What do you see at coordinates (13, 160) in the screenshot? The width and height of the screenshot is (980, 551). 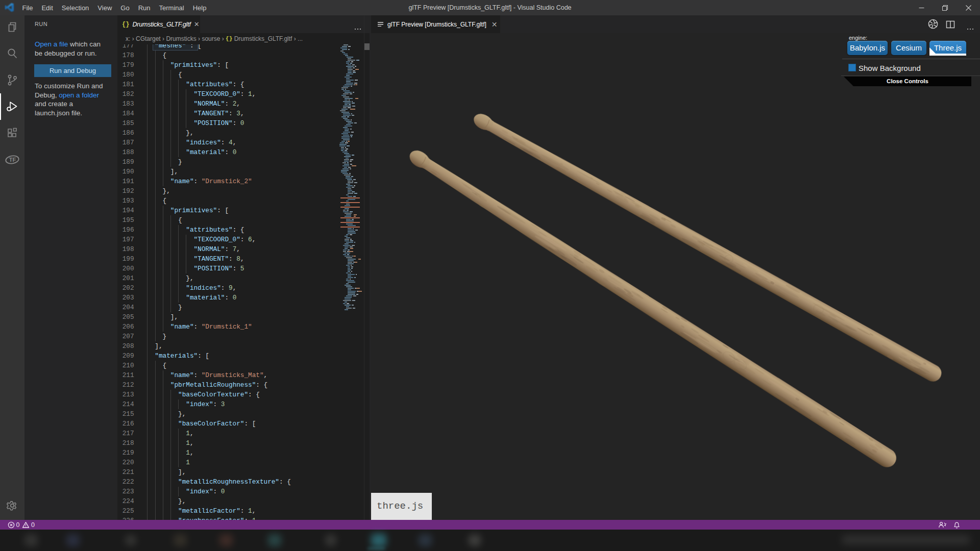 I see `svg-text: TF` at bounding box center [13, 160].